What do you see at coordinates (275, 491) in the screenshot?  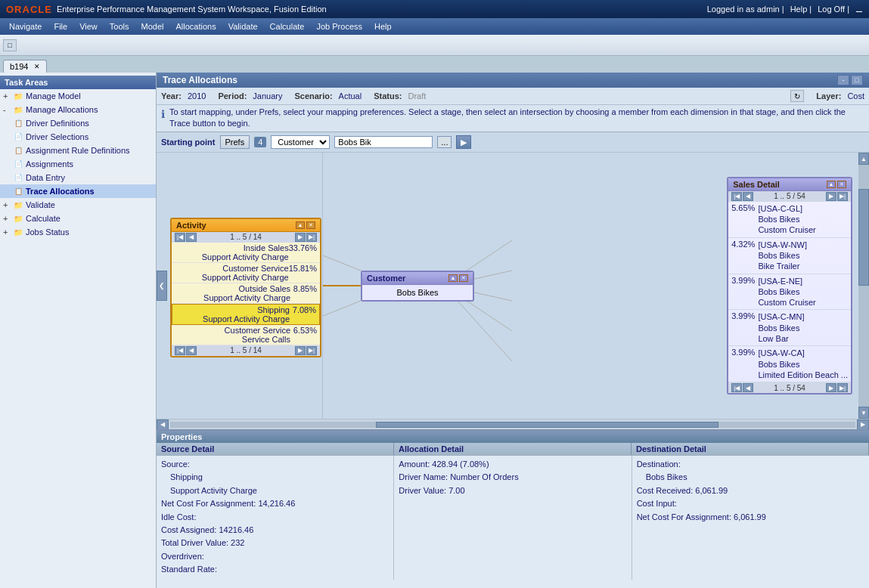 I see `source-sac-row: Support Activity Charge` at bounding box center [275, 491].